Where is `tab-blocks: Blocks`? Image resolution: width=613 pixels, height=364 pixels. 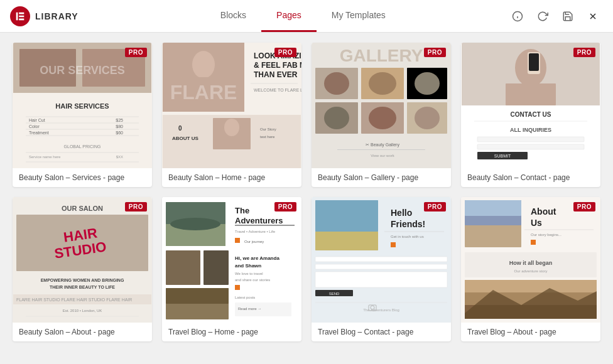 tab-blocks: Blocks is located at coordinates (234, 16).